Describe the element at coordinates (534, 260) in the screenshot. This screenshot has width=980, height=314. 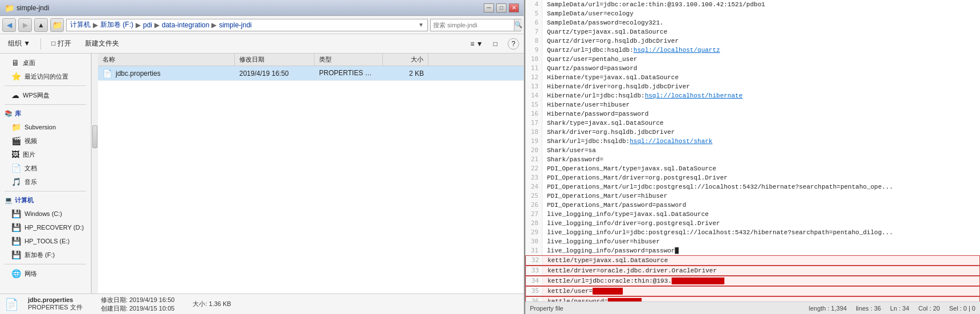
I see `line-number: 32` at that location.